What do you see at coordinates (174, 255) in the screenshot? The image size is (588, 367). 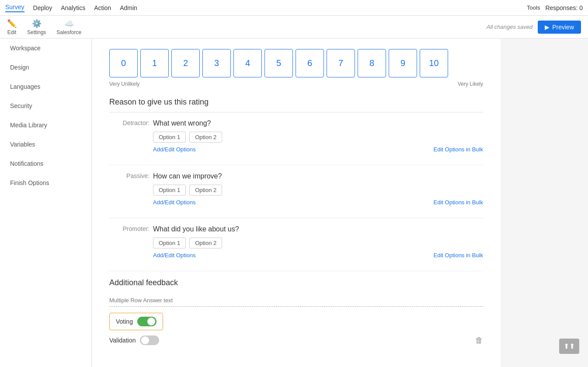 I see `promoter-add-edit: Add/Edit Options` at bounding box center [174, 255].